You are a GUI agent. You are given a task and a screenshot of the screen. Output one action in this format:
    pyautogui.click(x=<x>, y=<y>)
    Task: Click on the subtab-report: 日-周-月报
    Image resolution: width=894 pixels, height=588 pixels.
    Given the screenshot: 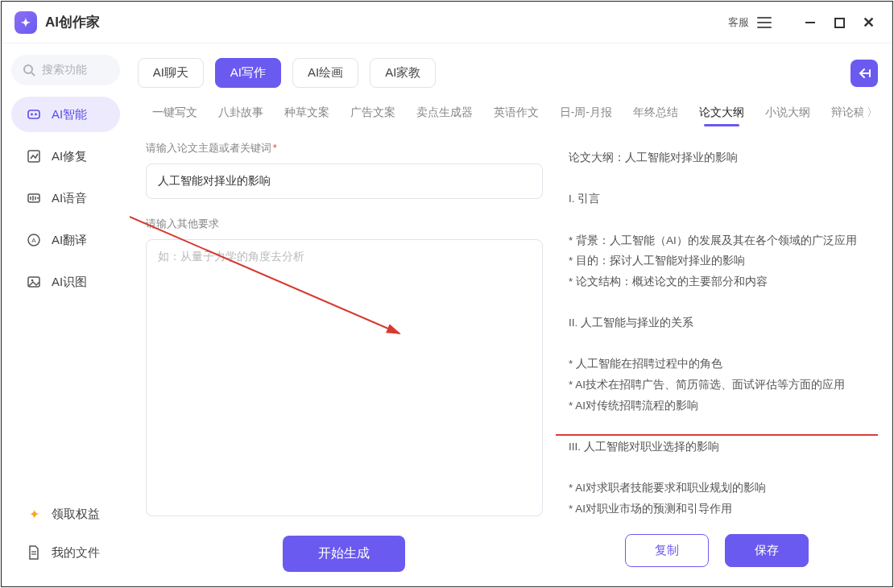 What is the action you would take?
    pyautogui.click(x=586, y=113)
    